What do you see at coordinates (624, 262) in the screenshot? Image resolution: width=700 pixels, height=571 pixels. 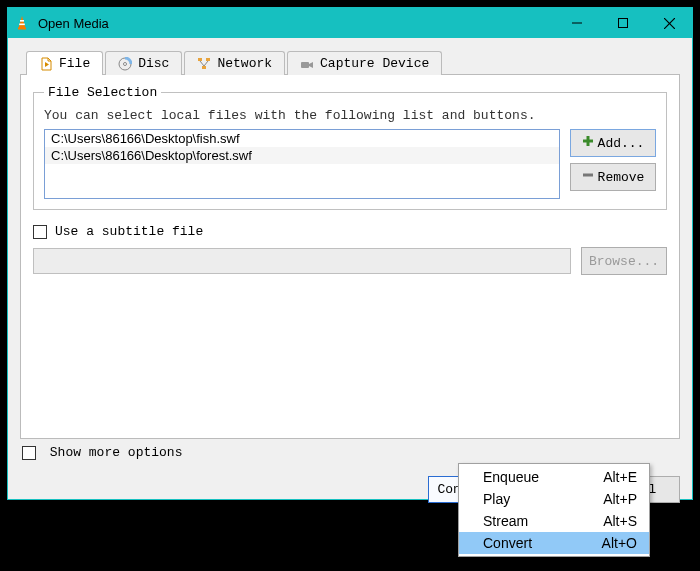 I see `browse-button-label: Browse...` at bounding box center [624, 262].